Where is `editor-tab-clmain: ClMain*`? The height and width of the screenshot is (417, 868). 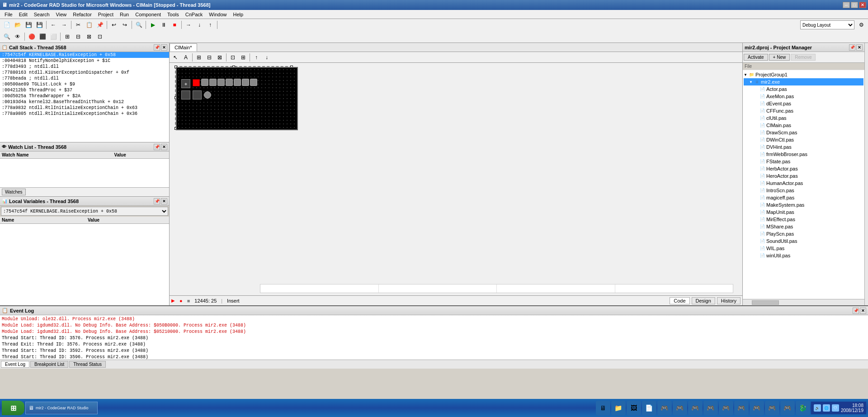 editor-tab-clmain: ClMain* is located at coordinates (184, 47).